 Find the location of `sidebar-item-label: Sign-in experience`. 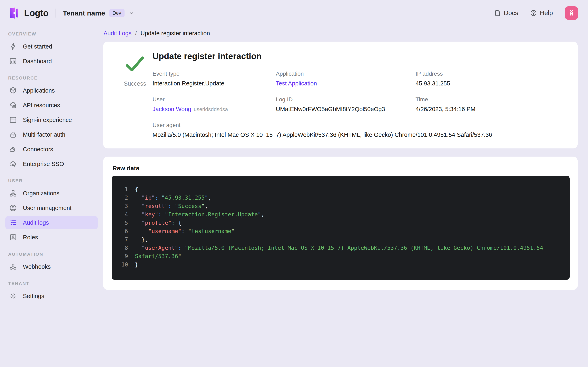

sidebar-item-label: Sign-in experience is located at coordinates (47, 120).